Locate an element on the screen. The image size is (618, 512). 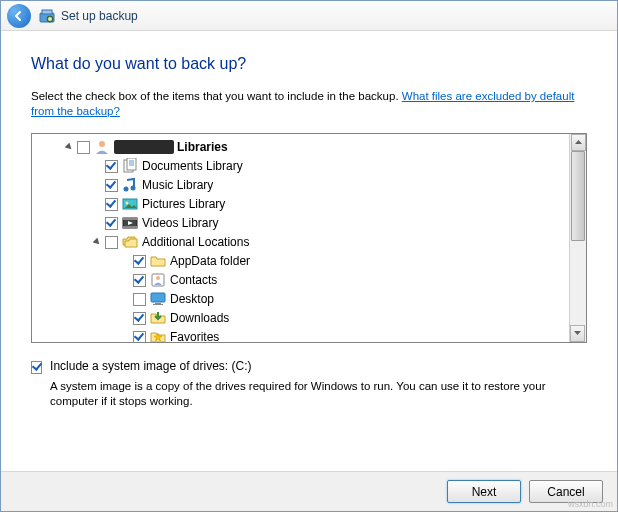
intro-sentence: Select the check box of the items that y… is located at coordinates (216, 96).